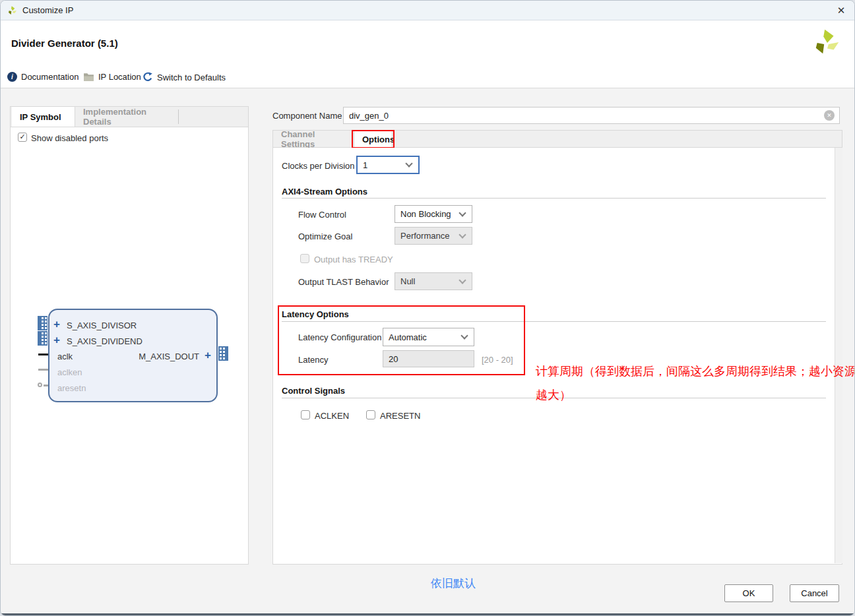 The width and height of the screenshot is (855, 616). I want to click on optimize-goal-select: Performance, so click(433, 236).